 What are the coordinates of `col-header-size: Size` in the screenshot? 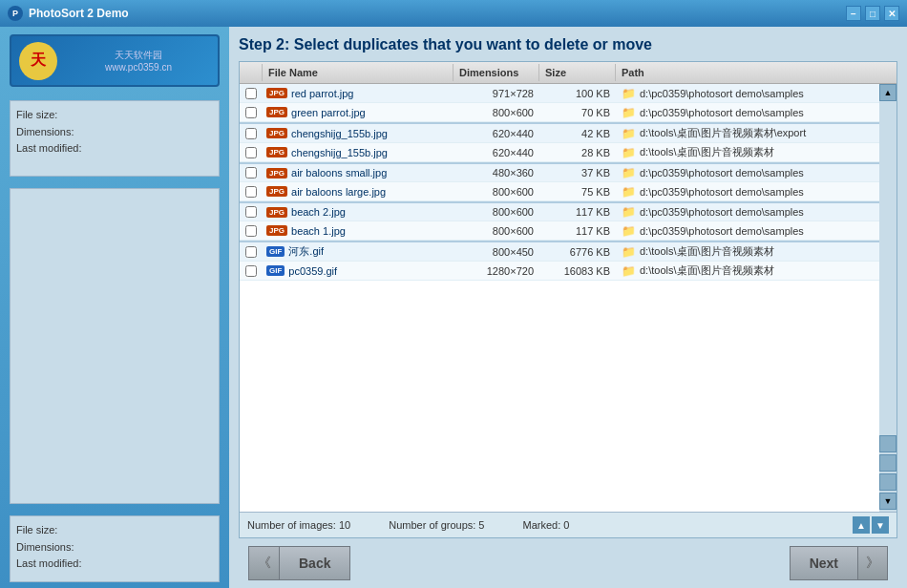 It's located at (578, 73).